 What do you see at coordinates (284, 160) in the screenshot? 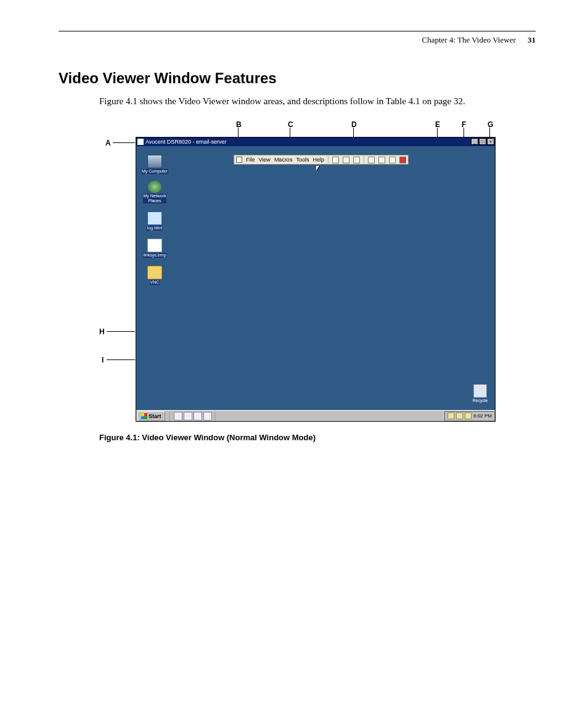
I see `menu-macros: Macros` at bounding box center [284, 160].